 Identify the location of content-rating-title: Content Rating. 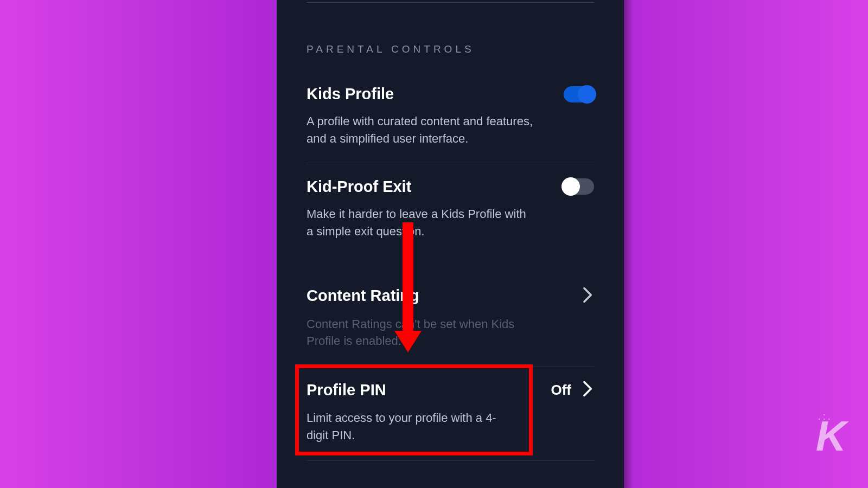
(363, 296).